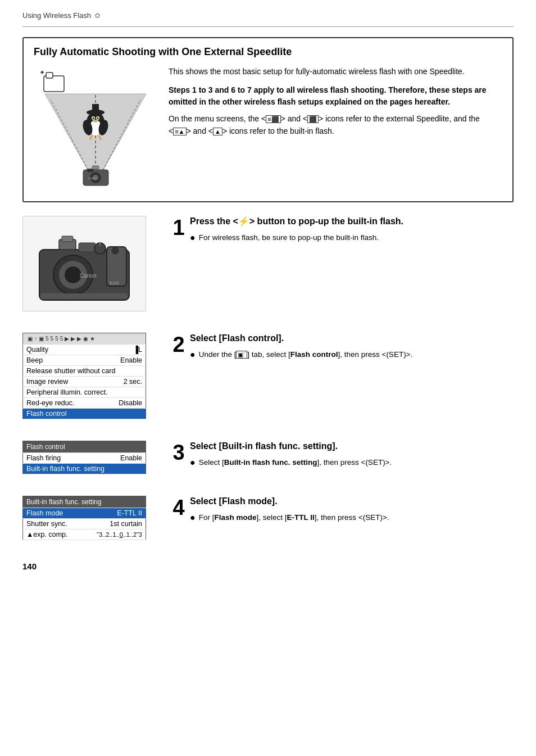 This screenshot has height=756, width=536. I want to click on menu3-row-exp-value: ˜3..2..1..0..1..2˜3, so click(114, 535).